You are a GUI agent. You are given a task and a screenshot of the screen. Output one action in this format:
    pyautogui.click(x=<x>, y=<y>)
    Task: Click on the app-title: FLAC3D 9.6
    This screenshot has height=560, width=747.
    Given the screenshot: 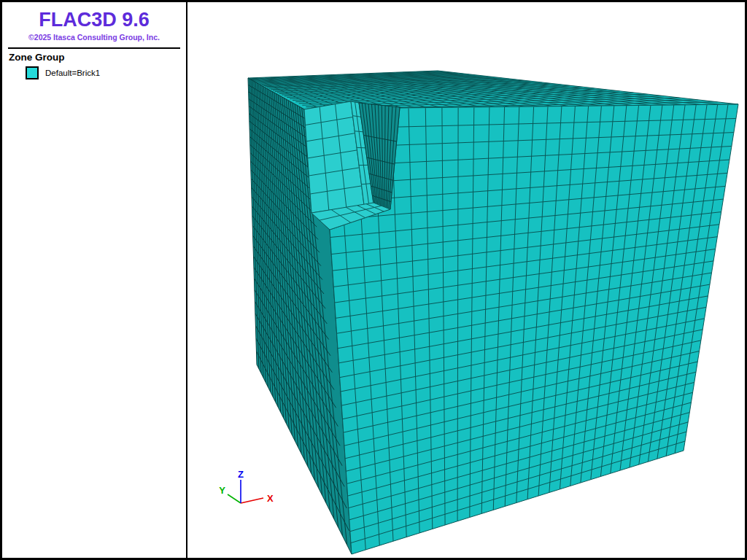 What is the action you would take?
    pyautogui.click(x=94, y=20)
    